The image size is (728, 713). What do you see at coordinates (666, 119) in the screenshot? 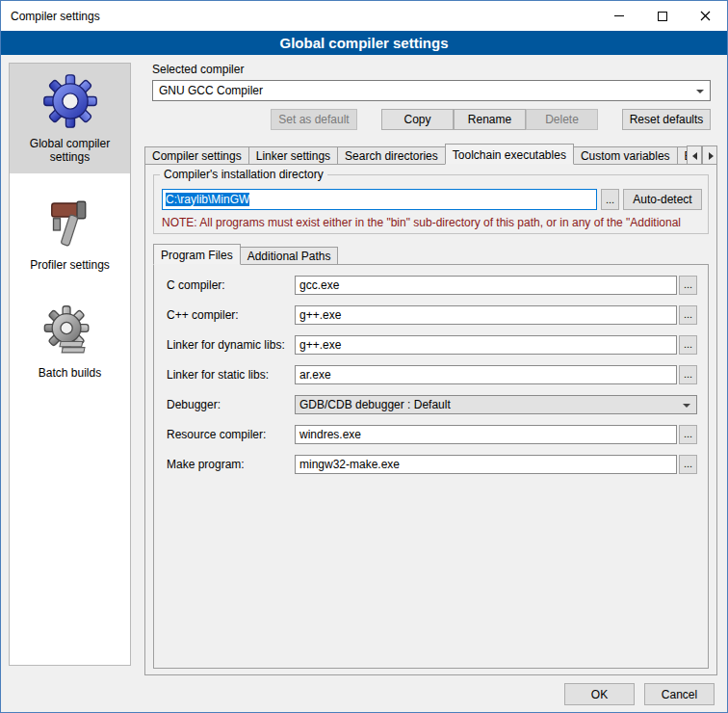
I see `reset-defaults-button: Reset defaults` at bounding box center [666, 119].